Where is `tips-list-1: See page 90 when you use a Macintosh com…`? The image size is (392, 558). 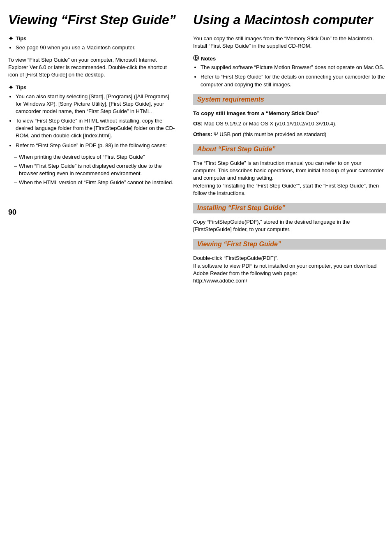 tips-list-1: See page 90 when you use a Macintosh com… is located at coordinates (96, 48).